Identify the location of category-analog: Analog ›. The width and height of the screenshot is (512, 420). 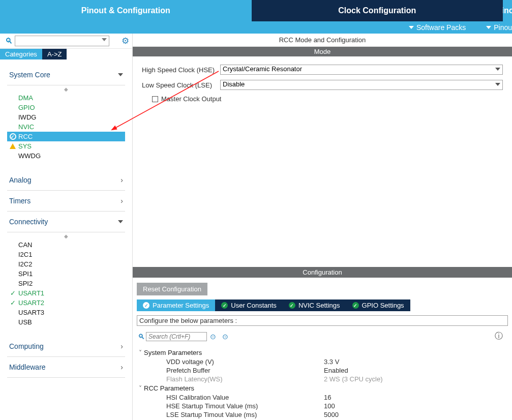
(66, 180).